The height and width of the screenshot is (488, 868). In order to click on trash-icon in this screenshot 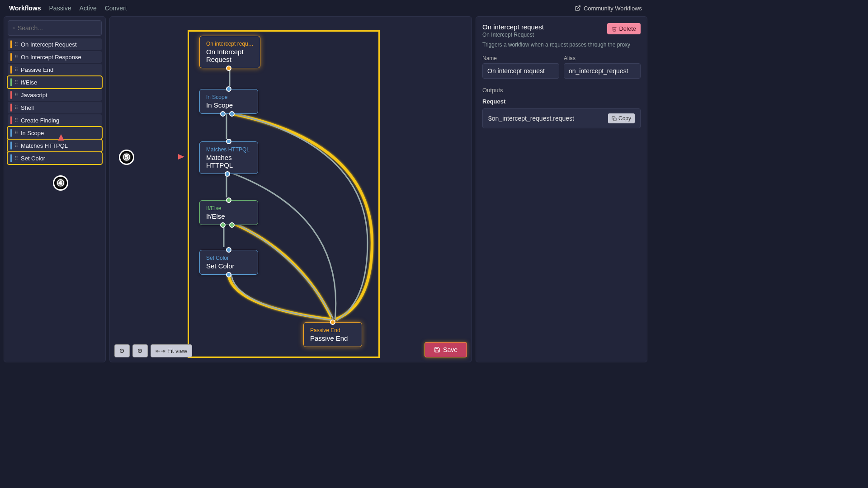, I will do `click(614, 29)`.